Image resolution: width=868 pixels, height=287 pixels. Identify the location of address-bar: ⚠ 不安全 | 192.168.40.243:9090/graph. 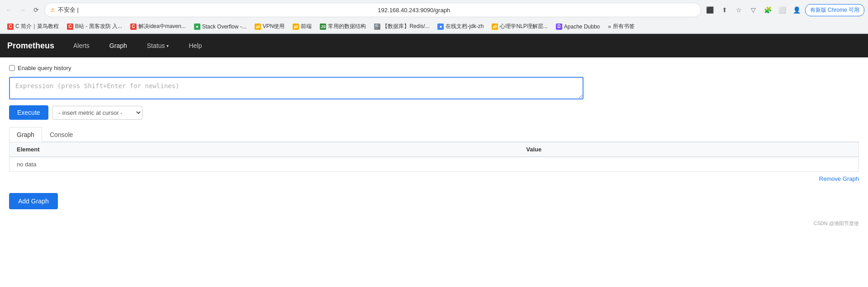
(373, 10).